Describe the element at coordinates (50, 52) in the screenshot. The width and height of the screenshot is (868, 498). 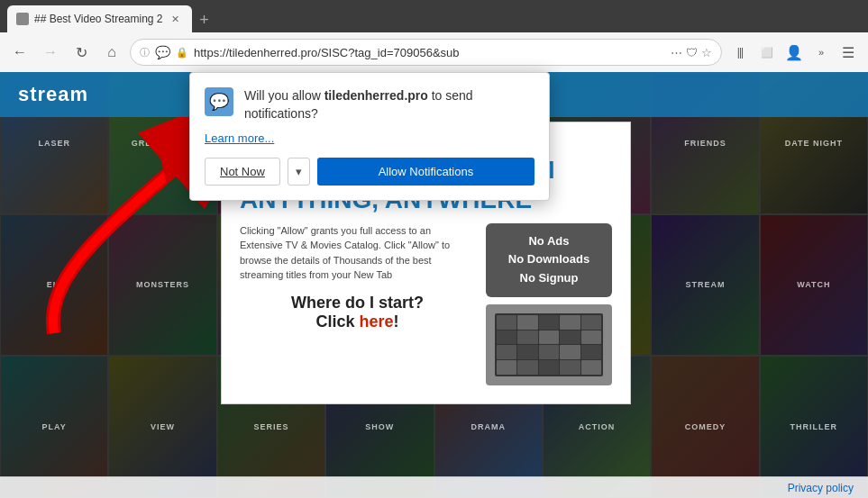
I see `forward-button: →` at that location.